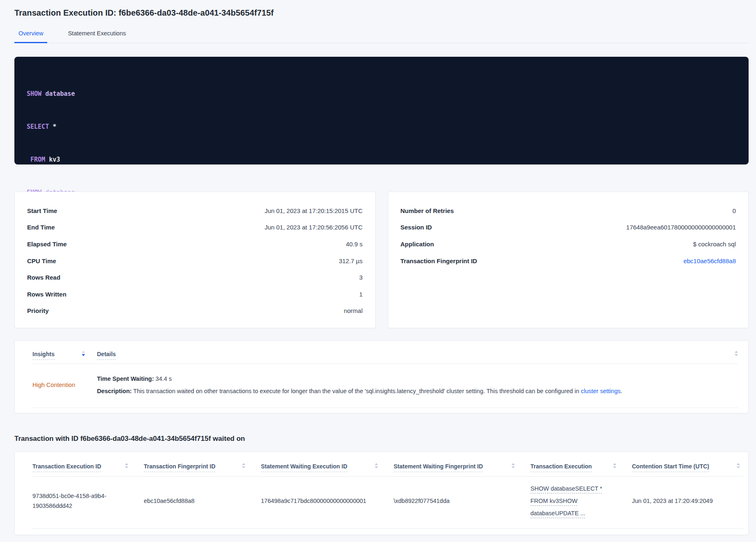 This screenshot has height=542, width=756. Describe the element at coordinates (195, 228) in the screenshot. I see `detail-row-end-time: End TimeJun 01, 2023 at 17:20:56:2056 UT…` at that location.